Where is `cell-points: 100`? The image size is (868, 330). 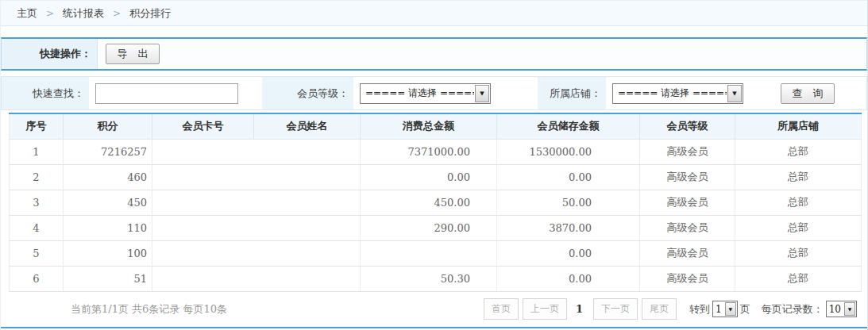
cell-points: 100 is located at coordinates (108, 253).